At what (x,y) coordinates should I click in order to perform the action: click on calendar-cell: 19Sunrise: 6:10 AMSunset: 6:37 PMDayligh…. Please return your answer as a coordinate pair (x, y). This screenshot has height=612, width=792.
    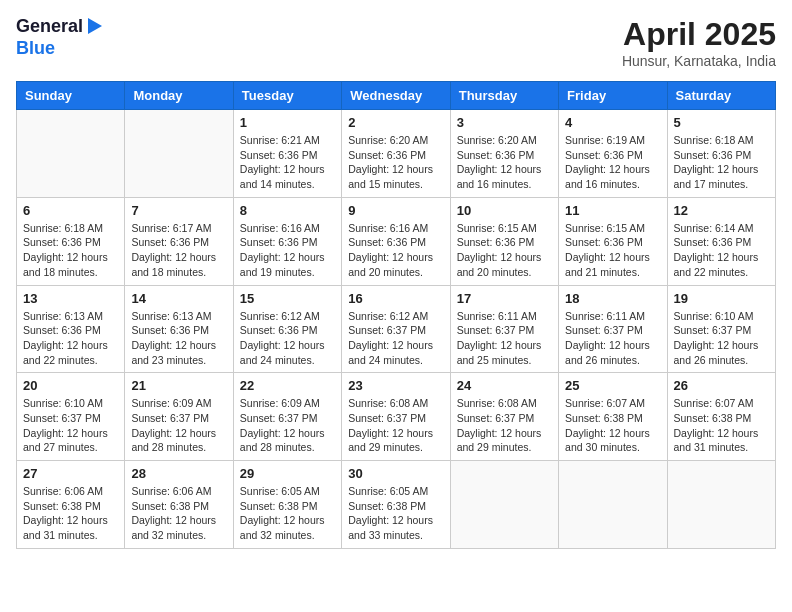
    Looking at the image, I should click on (721, 329).